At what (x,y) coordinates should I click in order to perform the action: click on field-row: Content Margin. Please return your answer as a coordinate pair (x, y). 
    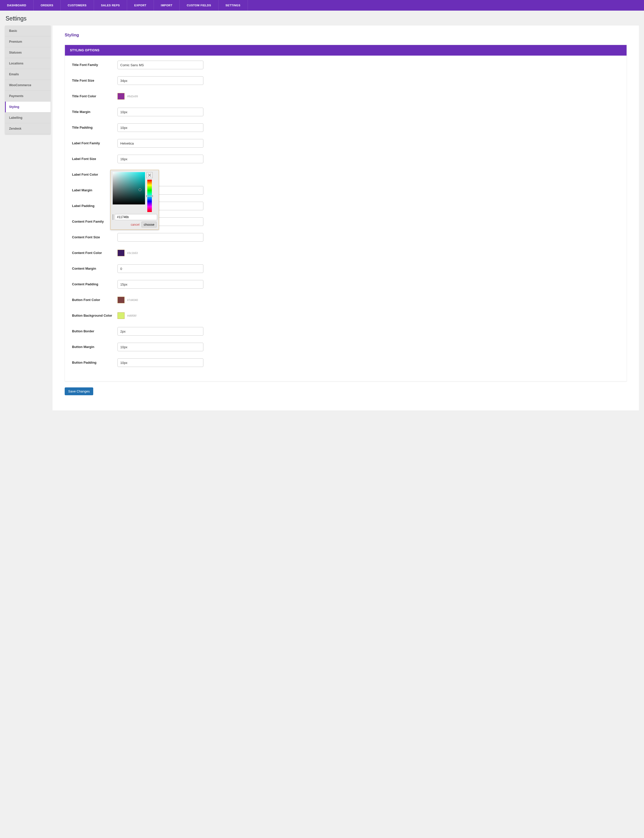
    Looking at the image, I should click on (346, 269).